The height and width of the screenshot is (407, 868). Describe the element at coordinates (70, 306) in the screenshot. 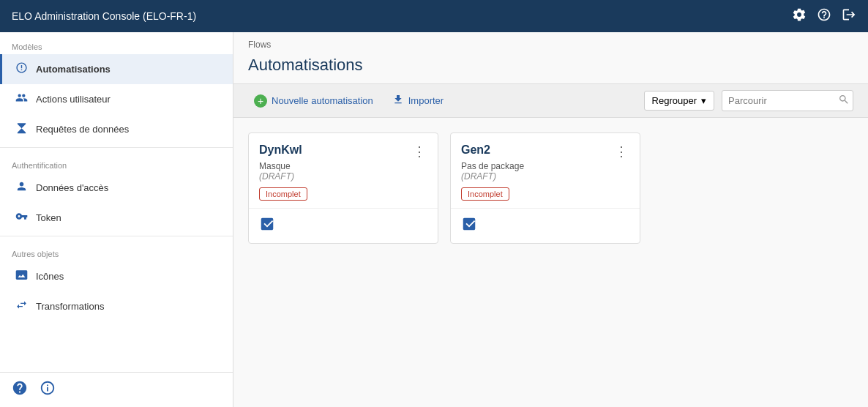

I see `sidebar-item-transformations-label: Transformations` at that location.